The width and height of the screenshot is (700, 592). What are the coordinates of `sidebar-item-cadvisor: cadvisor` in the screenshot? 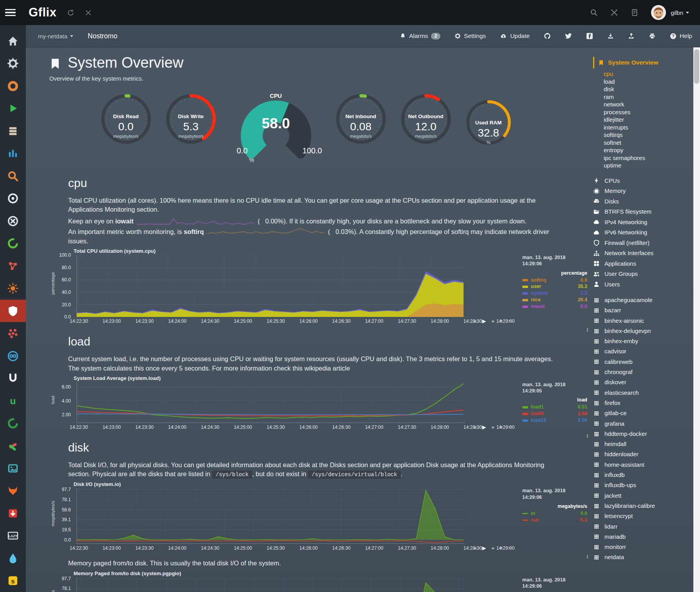 It's located at (643, 351).